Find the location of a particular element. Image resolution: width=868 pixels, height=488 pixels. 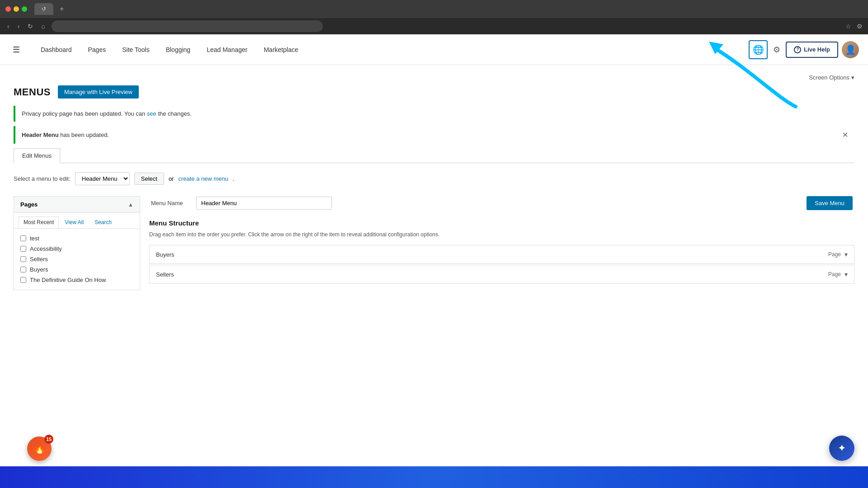

avatar: 👤 is located at coordinates (850, 50).